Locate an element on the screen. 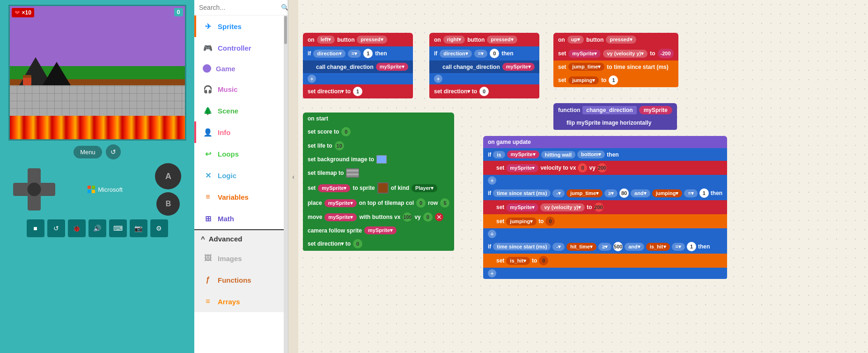  on-up-hat: on up▾ button pressed▾ is located at coordinates (616, 39).